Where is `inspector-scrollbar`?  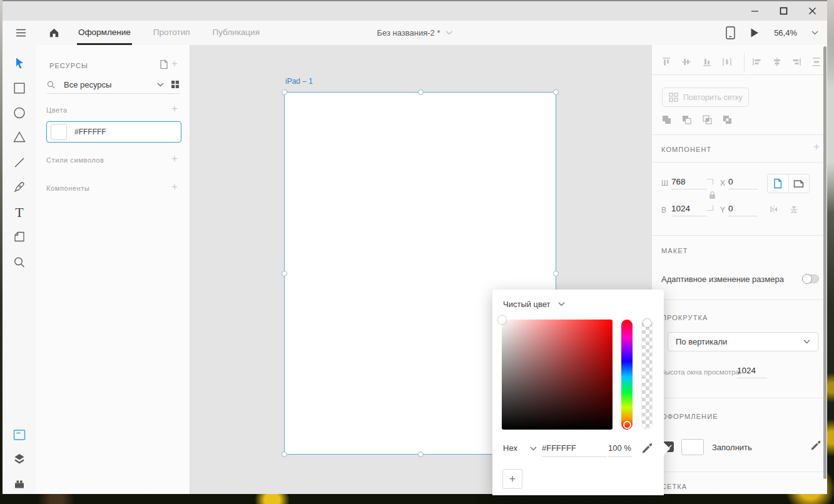
inspector-scrollbar is located at coordinates (825, 263).